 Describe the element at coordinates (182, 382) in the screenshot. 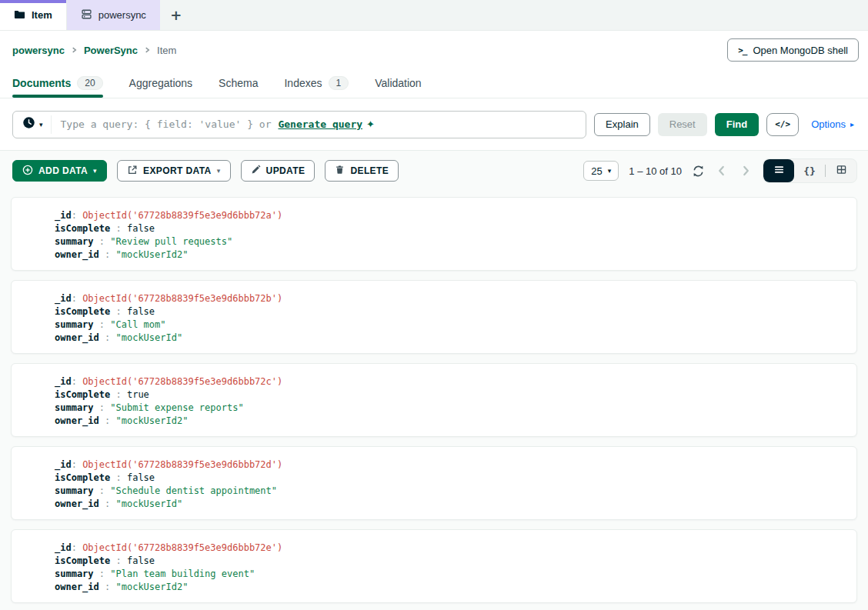

I see `field-value: ObjectId('67728b8839f5e3e9d6bbb72c')` at that location.